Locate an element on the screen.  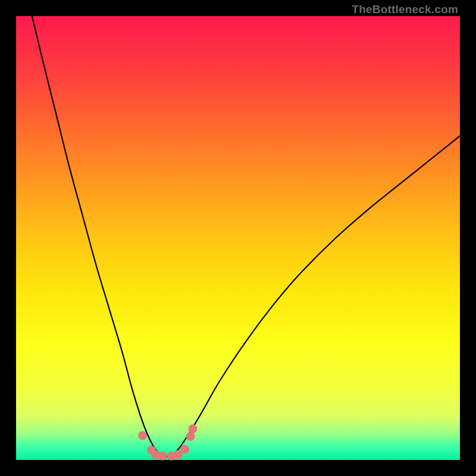
curve-markers is located at coordinates (168, 443).